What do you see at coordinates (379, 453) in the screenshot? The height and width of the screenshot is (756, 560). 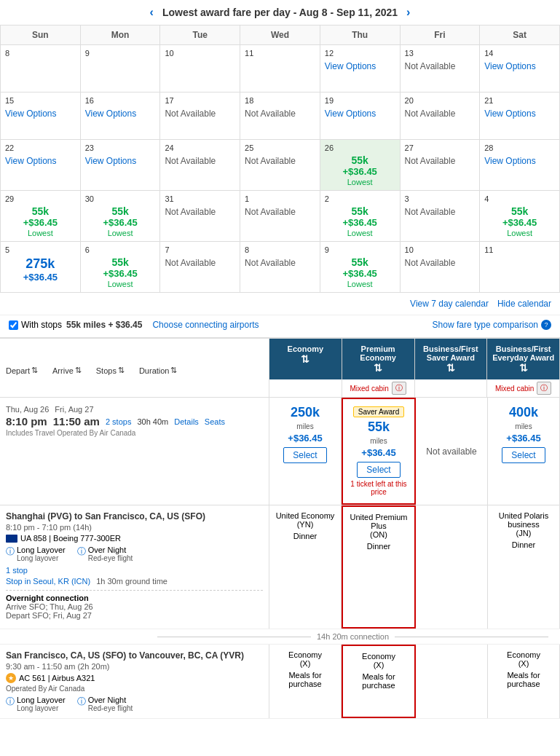 I see `premium-price: +$36.45` at bounding box center [379, 453].